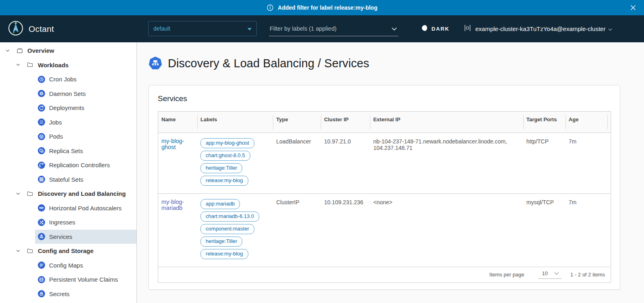 The image size is (644, 303). Describe the element at coordinates (68, 137) in the screenshot. I see `sidebar-item-pods: Pods` at that location.